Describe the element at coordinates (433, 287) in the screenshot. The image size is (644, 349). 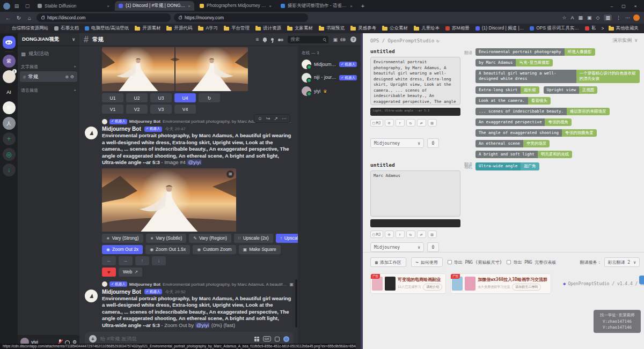
I see `ad-button: 课程介绍` at that location.